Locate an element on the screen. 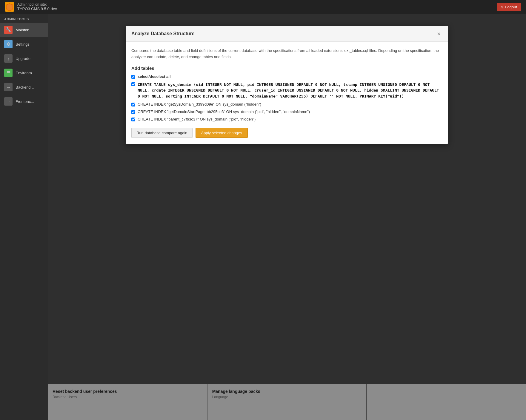  select-all-label: select/deselect all is located at coordinates (154, 76).